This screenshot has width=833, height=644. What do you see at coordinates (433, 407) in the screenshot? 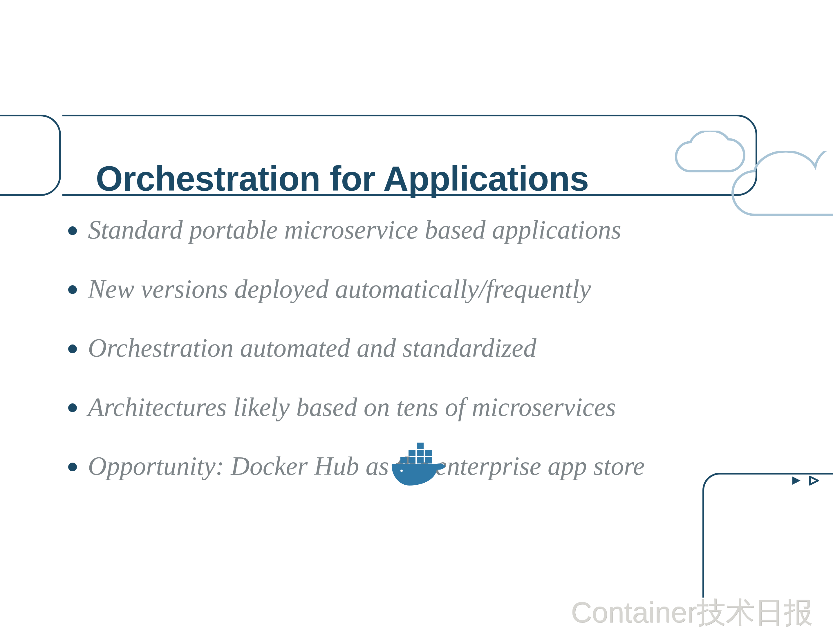
I see `bullet-item: Architectures likely based on tens of mi…` at bounding box center [433, 407].